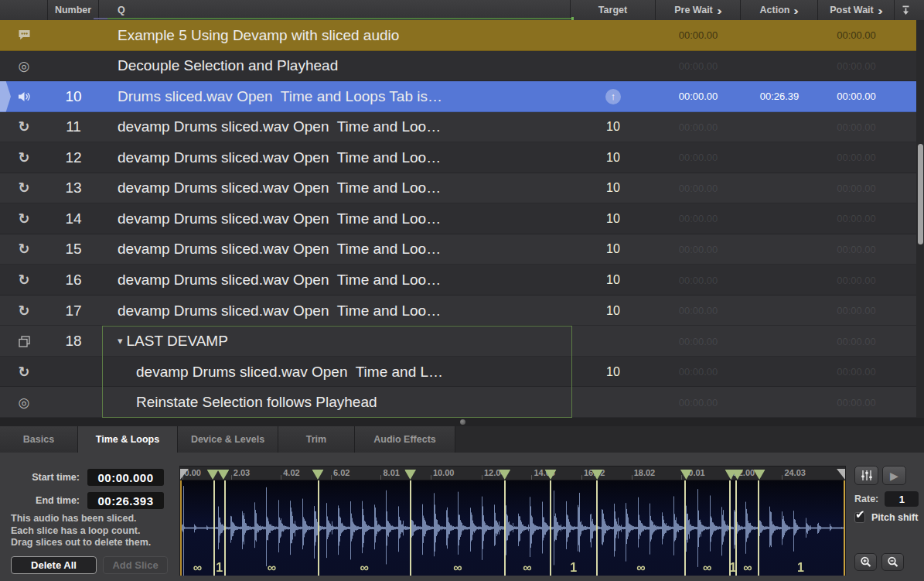  What do you see at coordinates (462, 67) in the screenshot?
I see `cue-row-decouple: ◎ Decouple Selection and Playhead 00:00.…` at bounding box center [462, 67].